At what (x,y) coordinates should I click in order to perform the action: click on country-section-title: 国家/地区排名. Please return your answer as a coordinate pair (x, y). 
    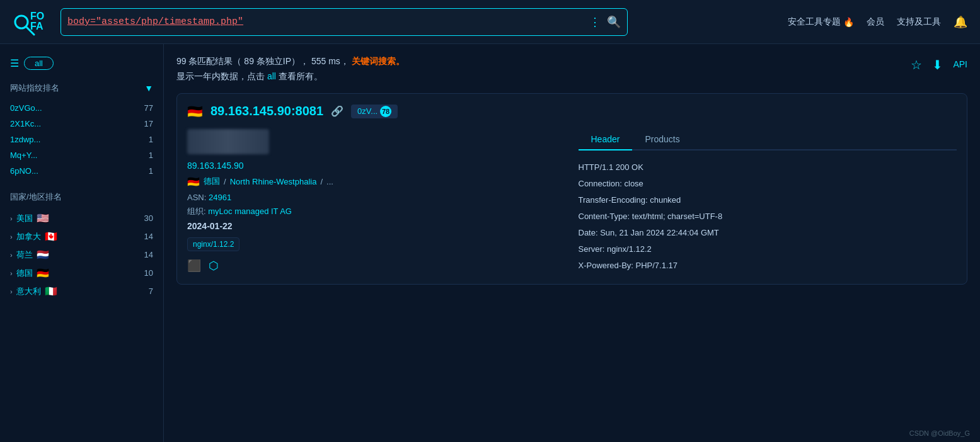
    Looking at the image, I should click on (82, 197).